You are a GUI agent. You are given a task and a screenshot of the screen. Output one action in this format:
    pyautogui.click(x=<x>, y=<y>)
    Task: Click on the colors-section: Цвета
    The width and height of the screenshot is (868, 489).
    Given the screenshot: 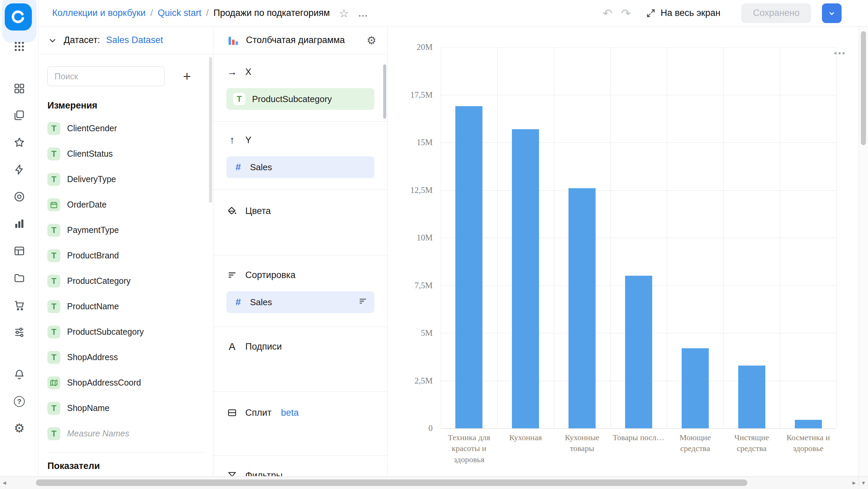 What is the action you would take?
    pyautogui.click(x=300, y=222)
    